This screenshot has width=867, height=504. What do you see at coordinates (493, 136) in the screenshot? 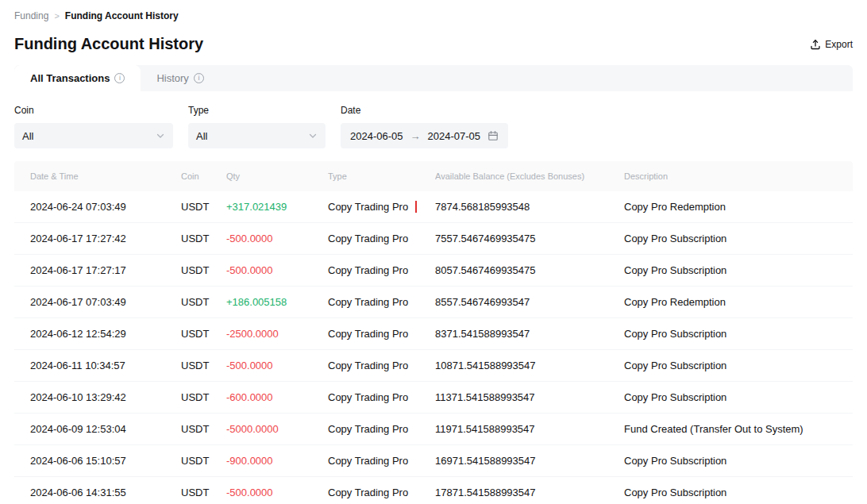
I see `calendar-icon` at bounding box center [493, 136].